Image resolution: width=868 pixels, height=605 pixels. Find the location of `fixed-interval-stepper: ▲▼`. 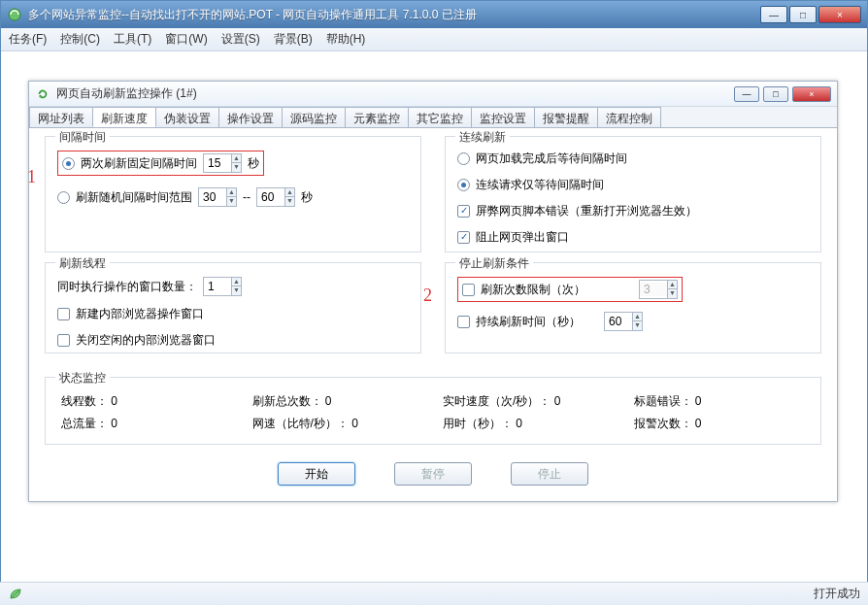

fixed-interval-stepper: ▲▼ is located at coordinates (222, 163).